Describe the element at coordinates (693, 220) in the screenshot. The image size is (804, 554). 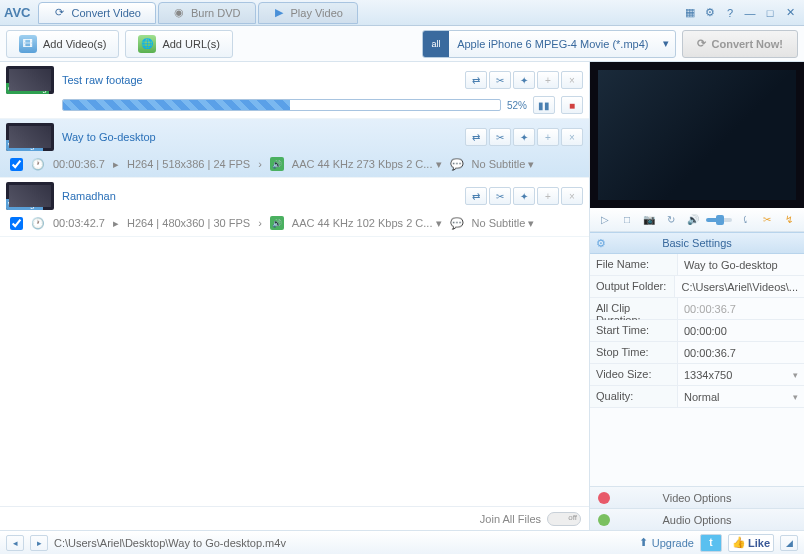
I see `volume-icon: 🔊` at that location.